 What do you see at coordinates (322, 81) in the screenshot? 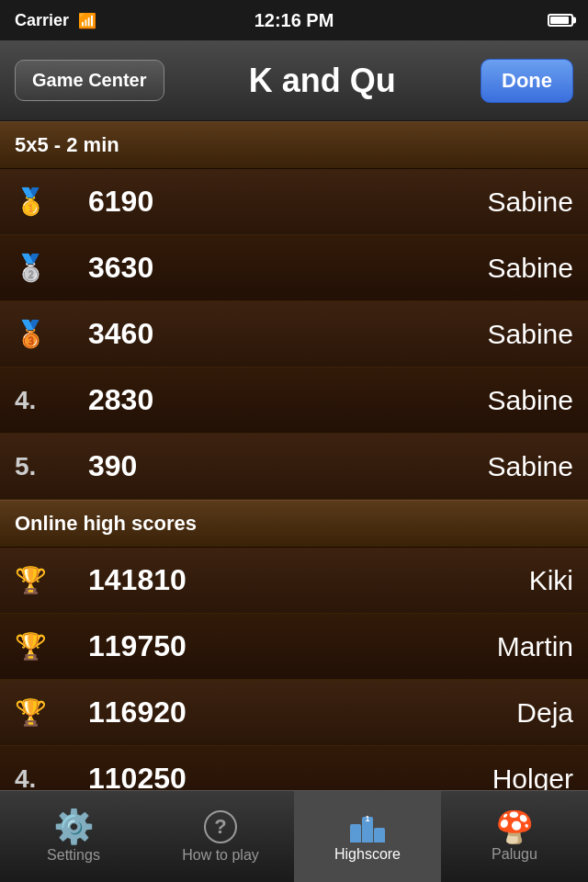
I see `nav-title: K and Qu` at bounding box center [322, 81].